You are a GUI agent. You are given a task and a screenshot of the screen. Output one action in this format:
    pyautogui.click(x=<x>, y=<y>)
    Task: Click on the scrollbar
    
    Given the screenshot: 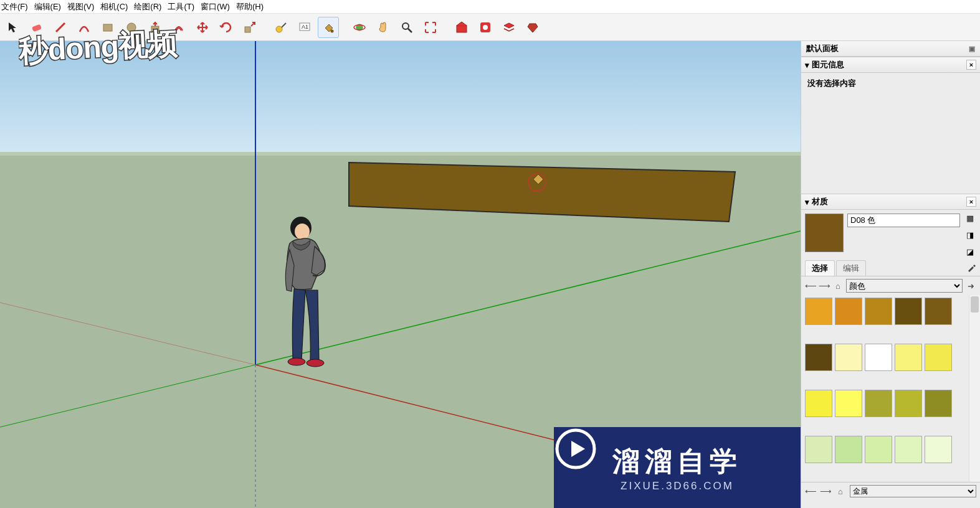 What is the action you would take?
    pyautogui.click(x=974, y=388)
    